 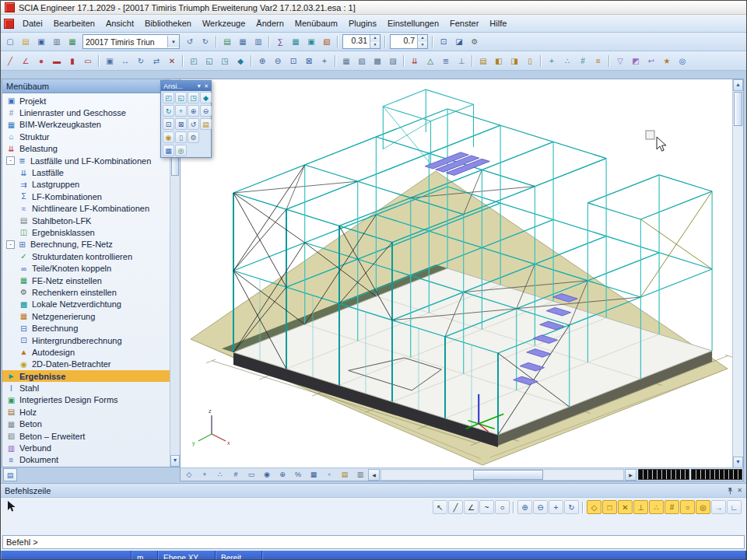 I want to click on view-front-palette-icon: ◱, so click(x=181, y=98).